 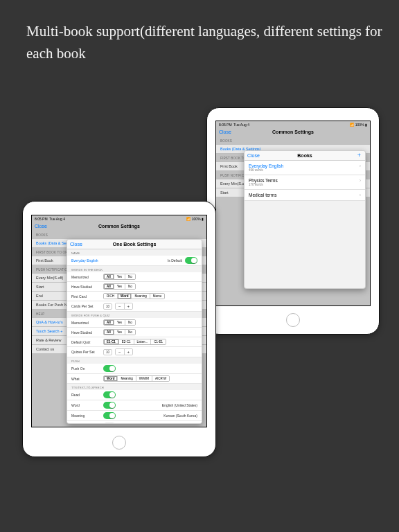 What do you see at coordinates (119, 323) in the screenshot?
I see `memorized2-segment: All Yes No` at bounding box center [119, 323].